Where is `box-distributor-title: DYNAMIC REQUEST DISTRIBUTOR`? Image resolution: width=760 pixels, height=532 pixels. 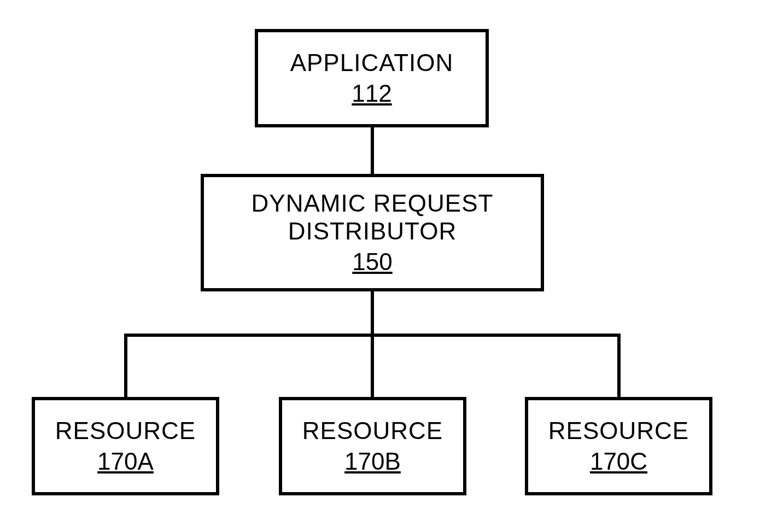 box-distributor-title: DYNAMIC REQUEST DISTRIBUTOR is located at coordinates (373, 218).